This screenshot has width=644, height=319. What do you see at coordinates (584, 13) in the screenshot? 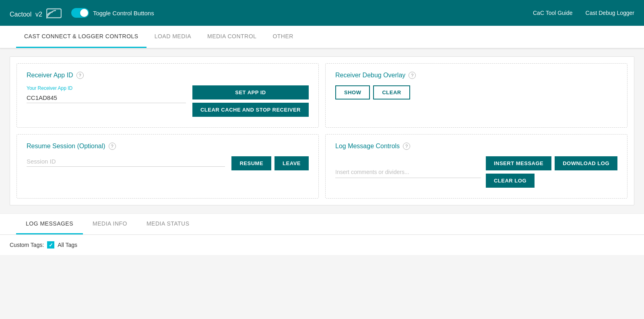
I see `header-nav: CaC Tool Guide Cast Debug Logger` at bounding box center [584, 13].